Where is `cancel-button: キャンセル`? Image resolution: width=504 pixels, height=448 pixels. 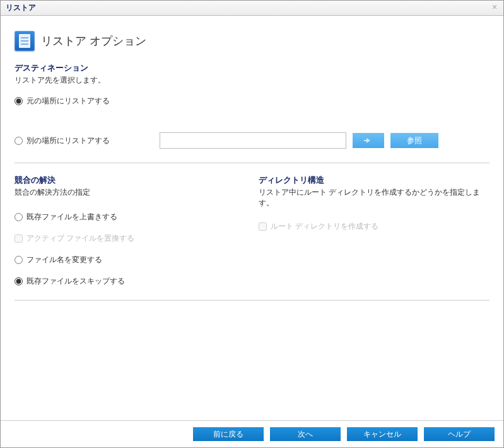 cancel-button: キャンセル is located at coordinates (382, 434).